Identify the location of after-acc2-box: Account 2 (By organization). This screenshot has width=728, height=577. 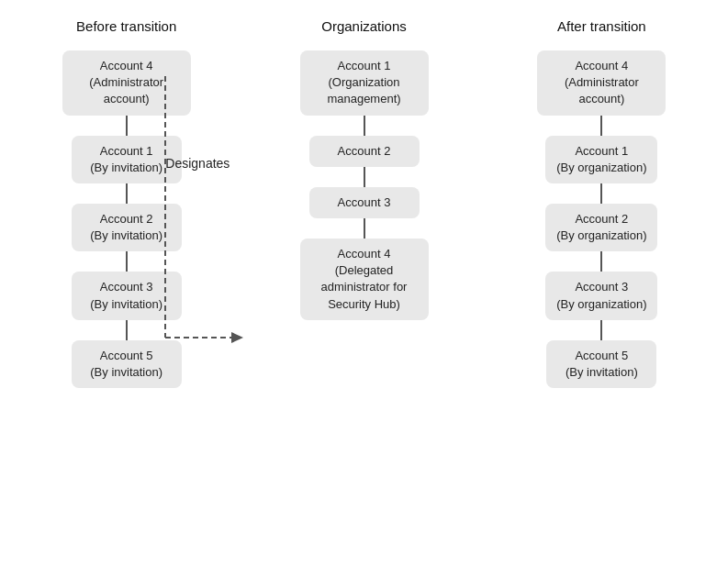
(601, 227).